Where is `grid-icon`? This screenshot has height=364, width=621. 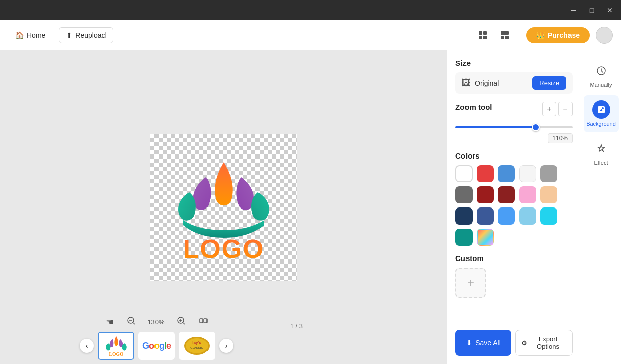 grid-icon is located at coordinates (483, 35).